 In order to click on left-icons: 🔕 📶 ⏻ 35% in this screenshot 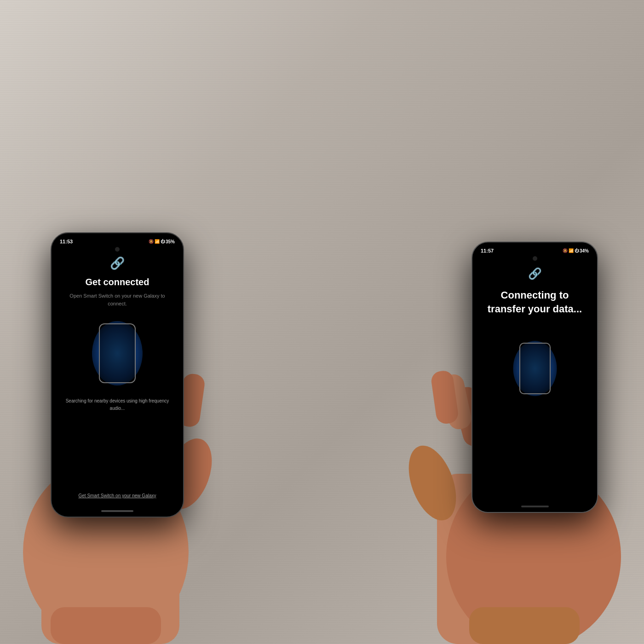, I will do `click(162, 242)`.